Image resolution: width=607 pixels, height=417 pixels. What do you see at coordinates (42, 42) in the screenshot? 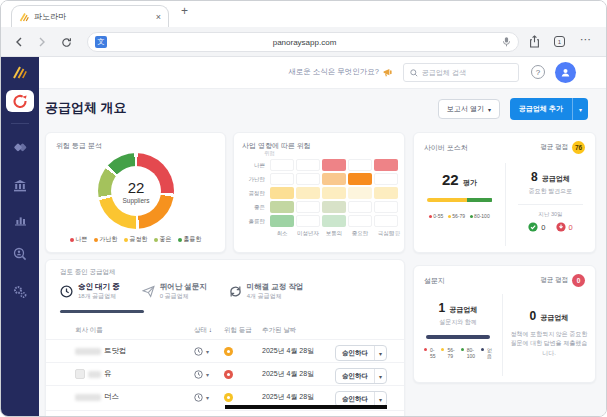
I see `forward-icon` at bounding box center [42, 42].